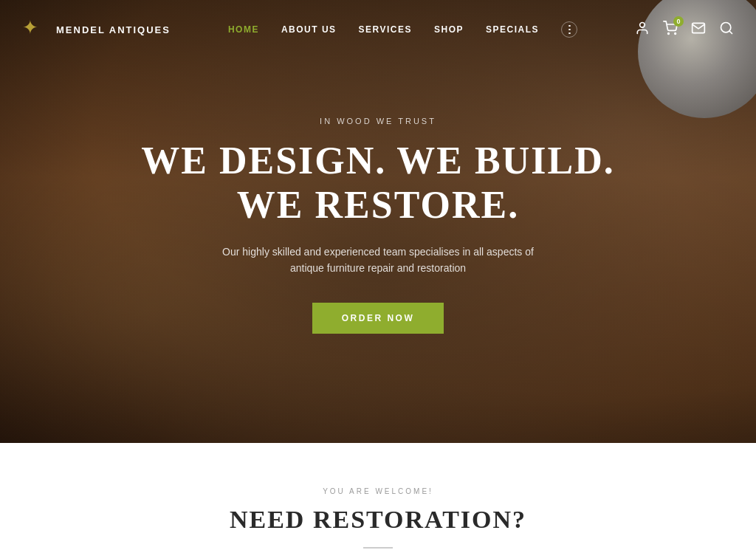 Image resolution: width=756 pixels, height=550 pixels. What do you see at coordinates (378, 30) in the screenshot?
I see `site-header: ✦ MENDEL ANTIQUES HOME ABOUT US SERVICES…` at bounding box center [378, 30].